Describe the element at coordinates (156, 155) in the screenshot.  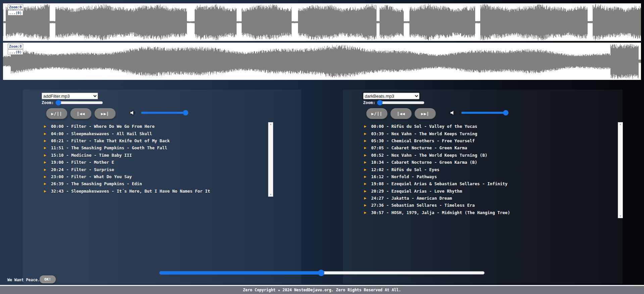
I see `track-row: ▶ 15:10 - Medicine - Time Baby III` at that location.